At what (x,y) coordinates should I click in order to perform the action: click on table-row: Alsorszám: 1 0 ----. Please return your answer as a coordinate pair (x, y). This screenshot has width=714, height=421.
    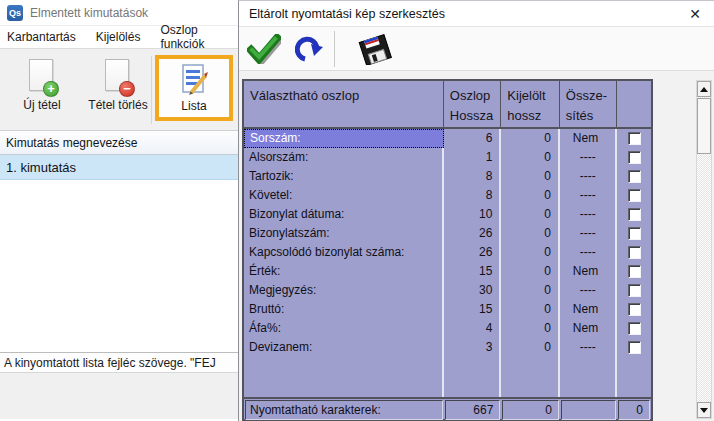
    Looking at the image, I should click on (448, 158).